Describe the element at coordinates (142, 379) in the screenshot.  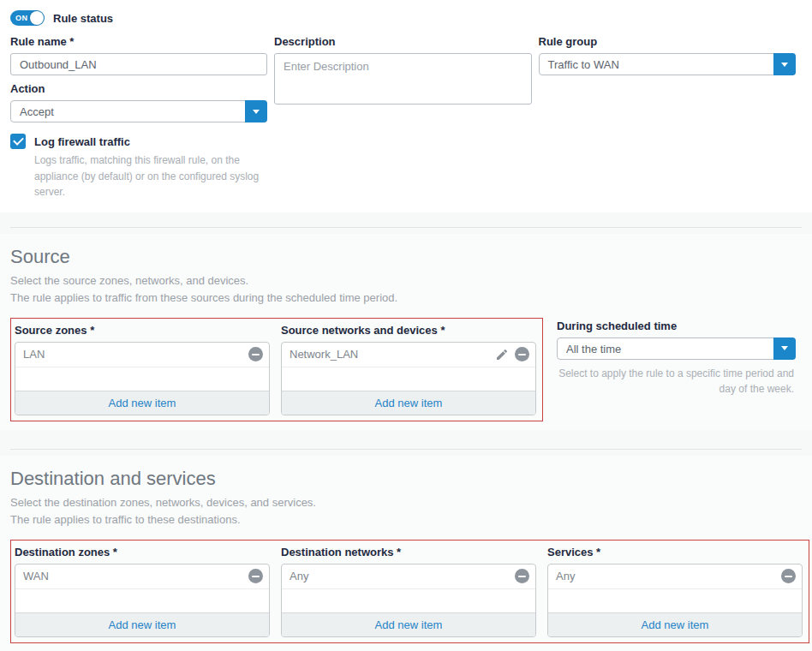
I see `source-zones-box: LAN Add new item` at that location.